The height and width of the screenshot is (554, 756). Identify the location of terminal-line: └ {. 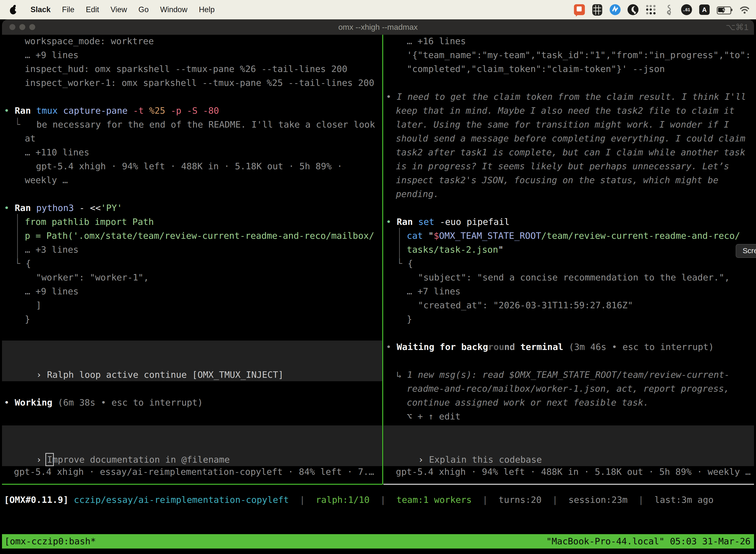
(23, 264).